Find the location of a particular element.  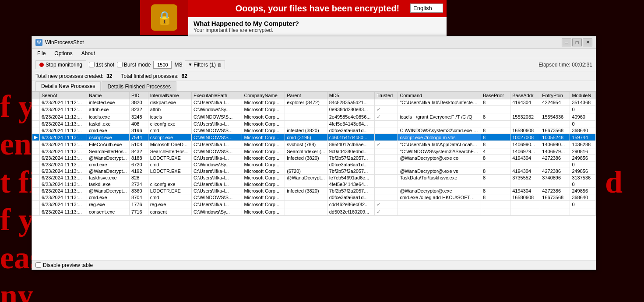

disable-preview-wrap: Disable preview table is located at coordinates (64, 265).